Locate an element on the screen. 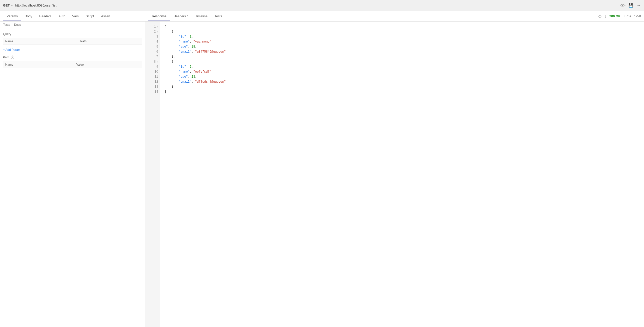 The width and height of the screenshot is (644, 327). json-value: 18 is located at coordinates (193, 47).